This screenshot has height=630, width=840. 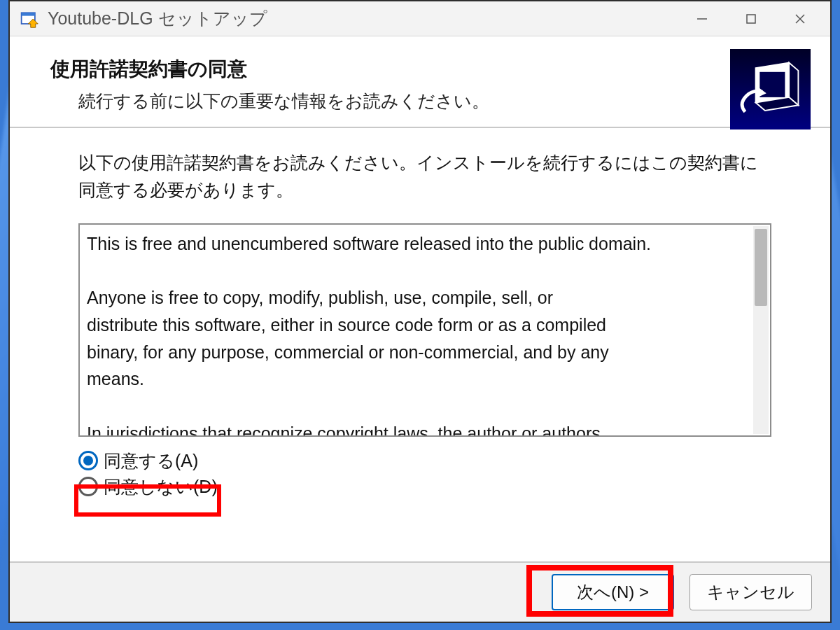 What do you see at coordinates (800, 19) in the screenshot?
I see `close-button` at bounding box center [800, 19].